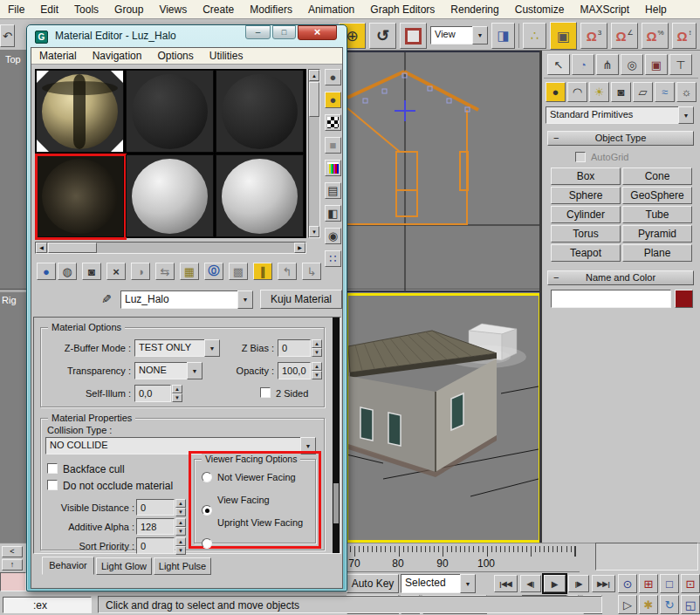 This screenshot has width=700, height=615. Describe the element at coordinates (218, 10) in the screenshot. I see `menu-create: Create` at that location.